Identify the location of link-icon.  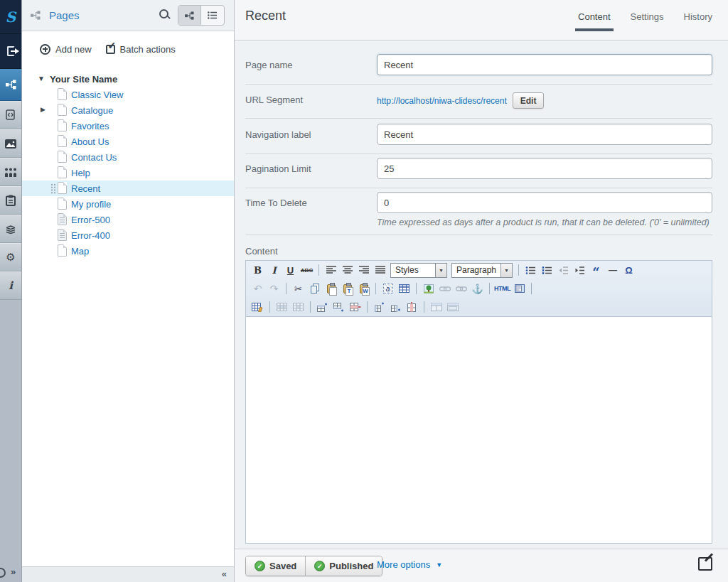
(445, 289).